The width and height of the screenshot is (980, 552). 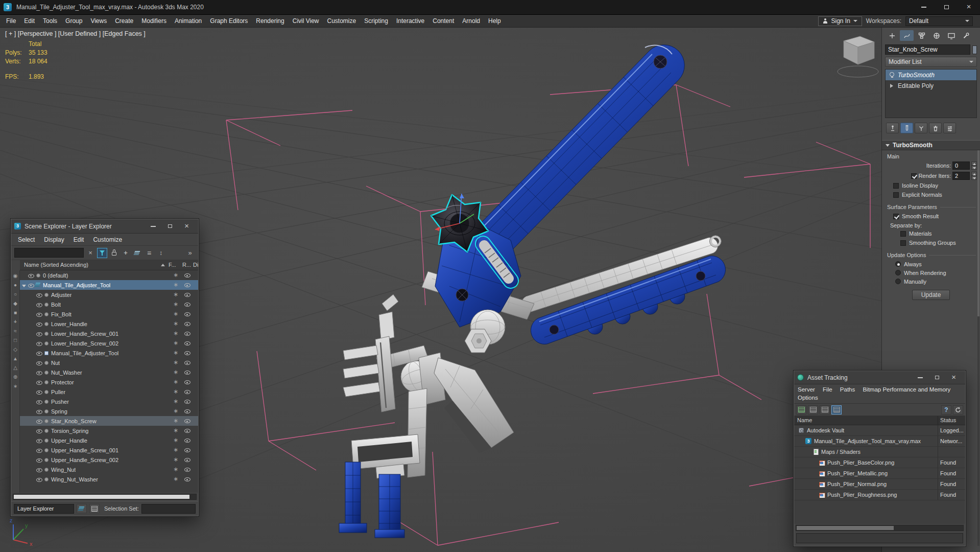 I want to click on scene-explorer-row: Lower_Handle_Screw_002, so click(x=109, y=343).